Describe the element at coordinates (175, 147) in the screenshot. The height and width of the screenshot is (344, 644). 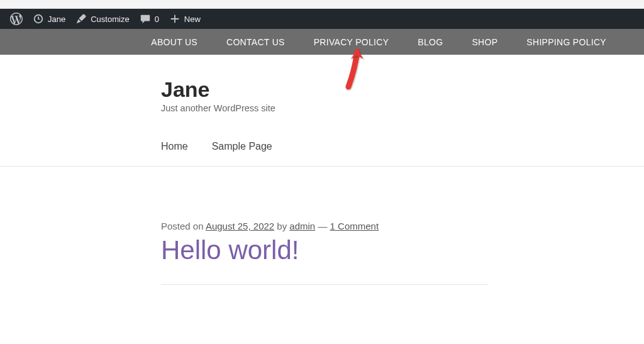
I see `subnav-home: Home` at that location.